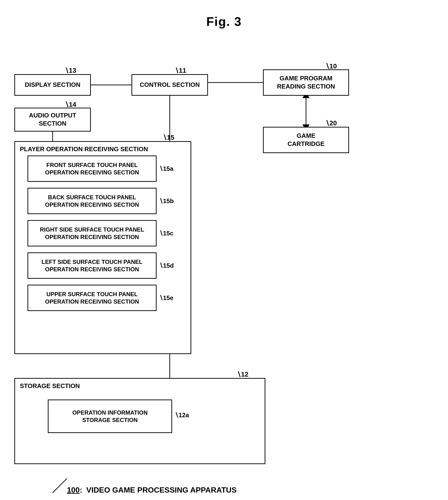 Image resolution: width=448 pixels, height=500 pixels. Describe the element at coordinates (53, 120) in the screenshot. I see `audio-output-box: AUDIO OUTPUT SECTION` at that location.